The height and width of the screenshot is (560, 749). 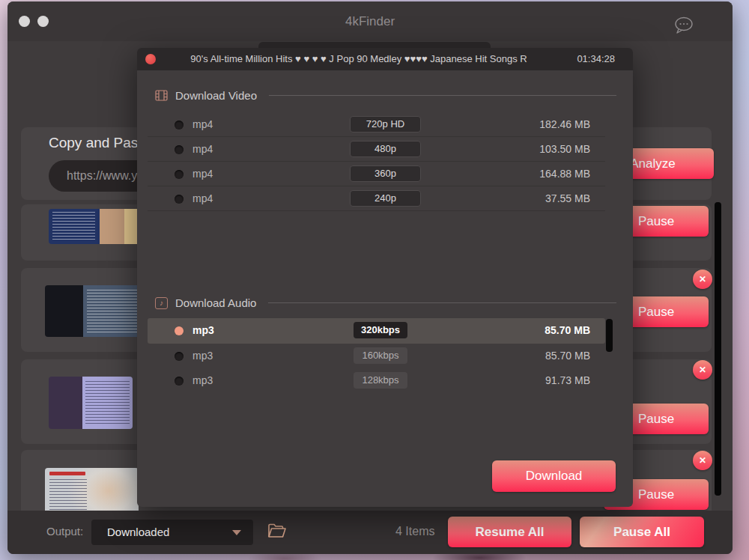 I want to click on video-section-header: Download Video, so click(x=386, y=96).